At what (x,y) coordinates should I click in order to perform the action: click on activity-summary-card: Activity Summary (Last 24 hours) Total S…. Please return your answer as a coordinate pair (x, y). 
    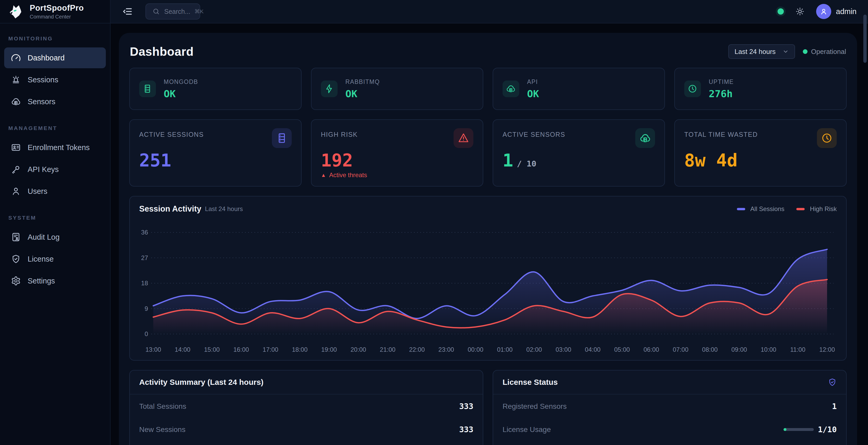
    Looking at the image, I should click on (306, 408).